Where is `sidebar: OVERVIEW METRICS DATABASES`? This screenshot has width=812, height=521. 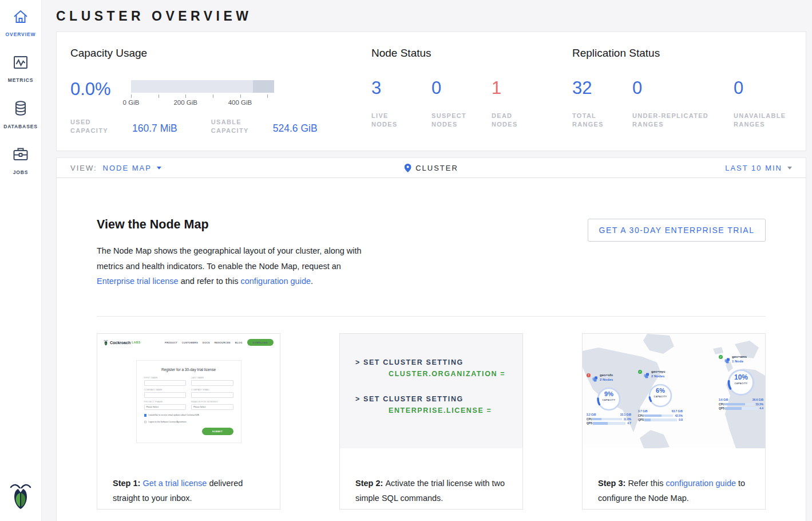
sidebar: OVERVIEW METRICS DATABASES is located at coordinates (21, 260).